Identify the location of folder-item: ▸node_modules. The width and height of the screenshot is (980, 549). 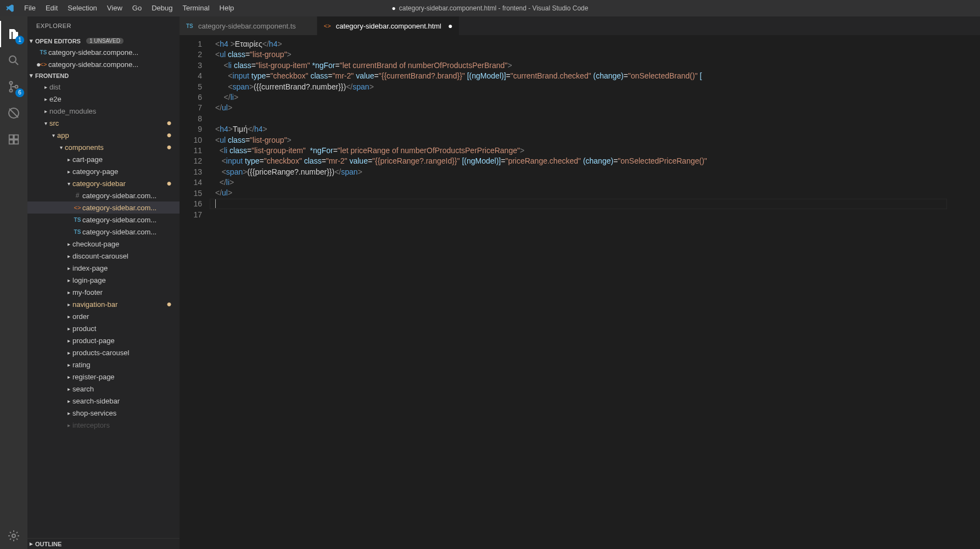
(103, 111).